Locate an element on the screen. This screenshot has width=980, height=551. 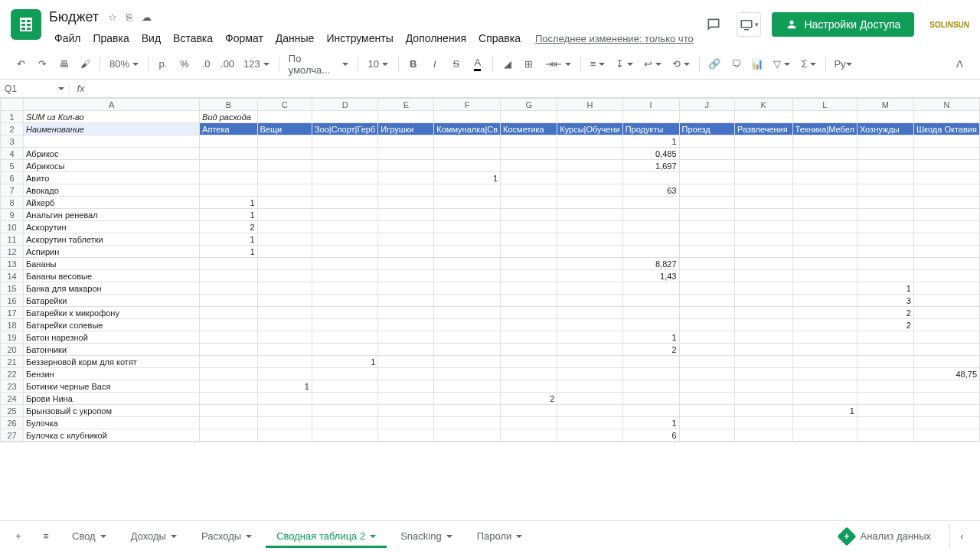
cell: Бананы is located at coordinates (112, 264).